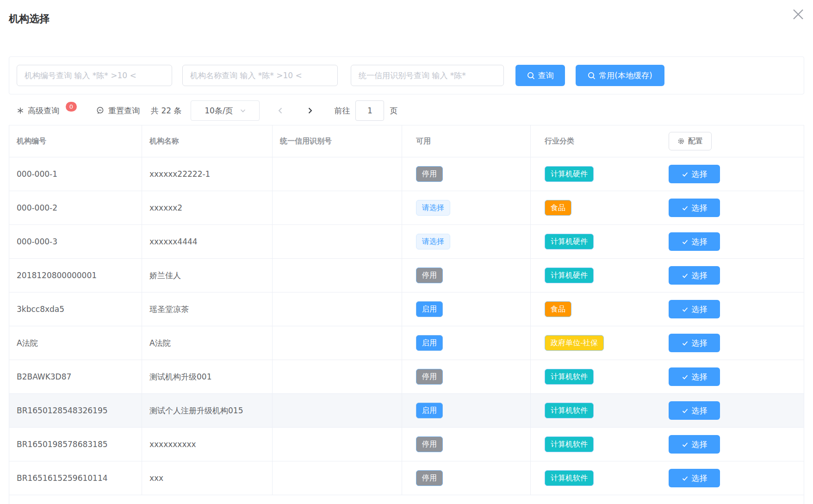 The image size is (813, 504). What do you see at coordinates (546, 76) in the screenshot?
I see `query-button-label: 查询` at bounding box center [546, 76].